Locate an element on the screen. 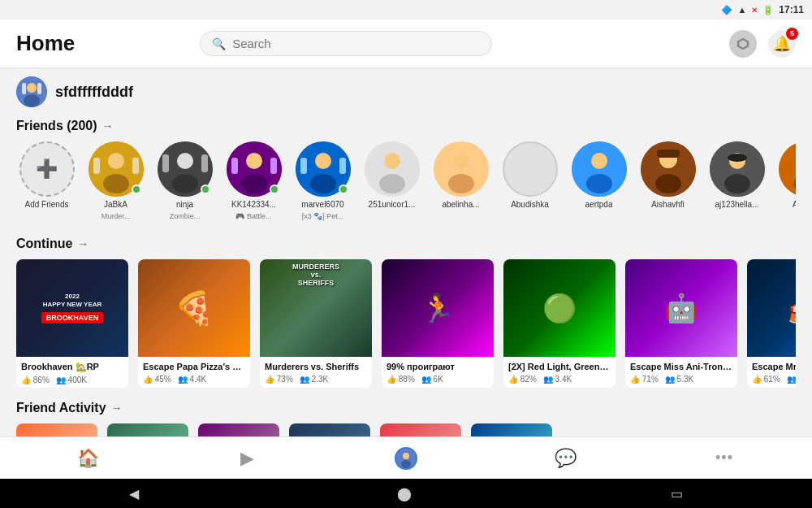  friend-item: aertpda is located at coordinates (599, 180).